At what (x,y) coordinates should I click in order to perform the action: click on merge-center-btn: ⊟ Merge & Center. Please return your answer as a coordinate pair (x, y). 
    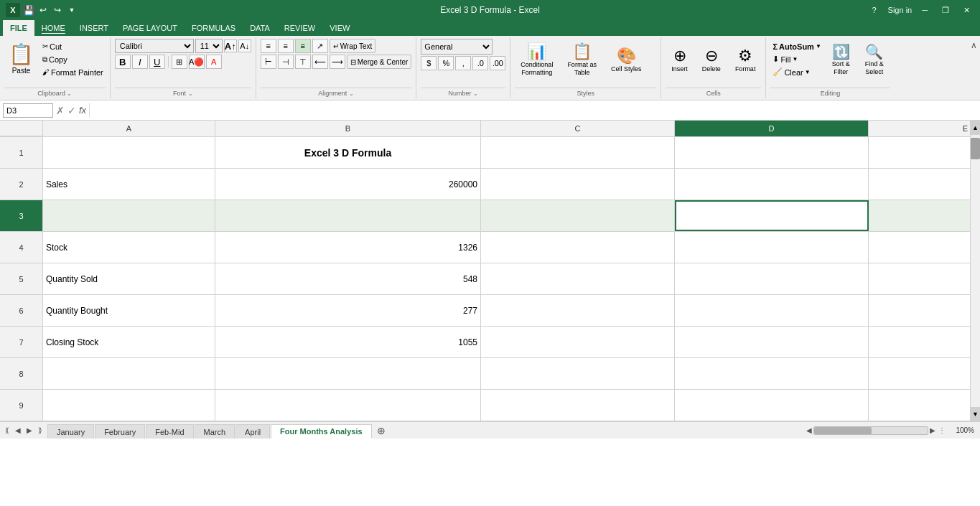
    Looking at the image, I should click on (379, 62).